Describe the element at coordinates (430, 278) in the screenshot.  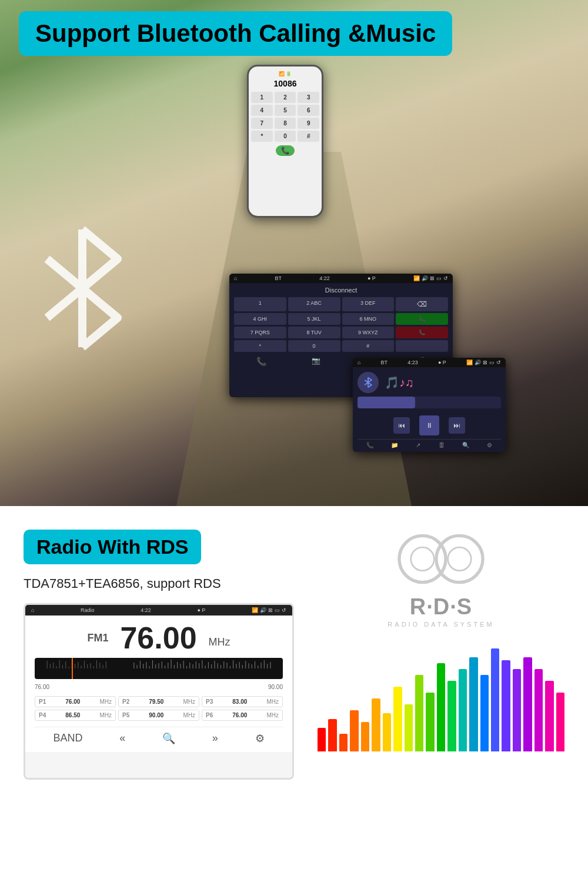
I see `calling-status-icons: 📶🔊⊠▭↺` at that location.